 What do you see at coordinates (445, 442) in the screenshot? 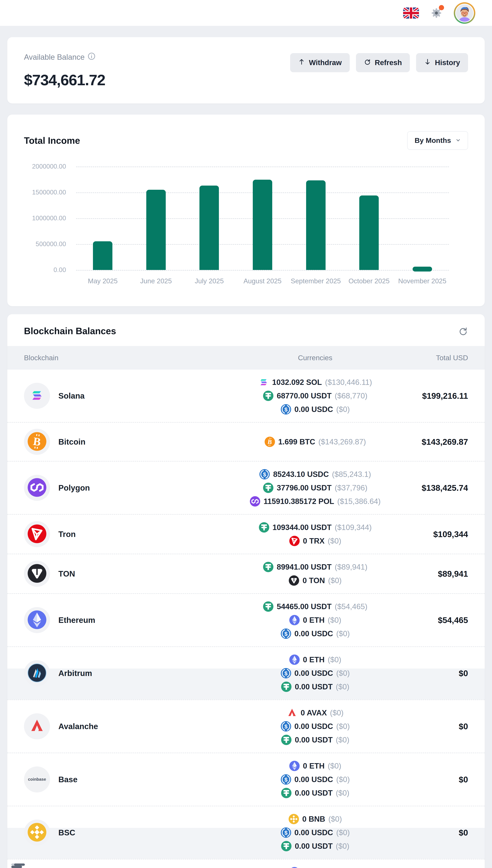
I see `total-usd-value: $143,269.87` at bounding box center [445, 442].